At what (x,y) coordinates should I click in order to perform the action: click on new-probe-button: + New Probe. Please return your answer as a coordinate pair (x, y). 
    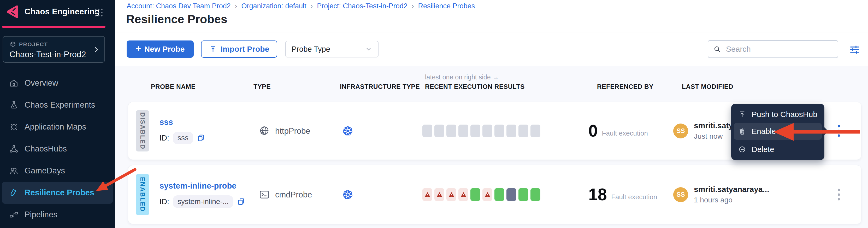
    Looking at the image, I should click on (160, 49).